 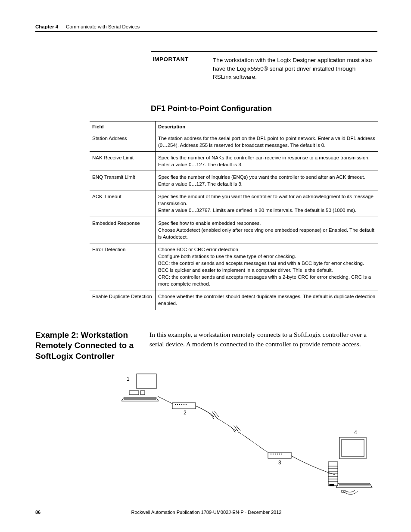 What do you see at coordinates (234, 230) in the screenshot?
I see `table-row: Embedded ResponseSpecifies how to enable…` at bounding box center [234, 230].